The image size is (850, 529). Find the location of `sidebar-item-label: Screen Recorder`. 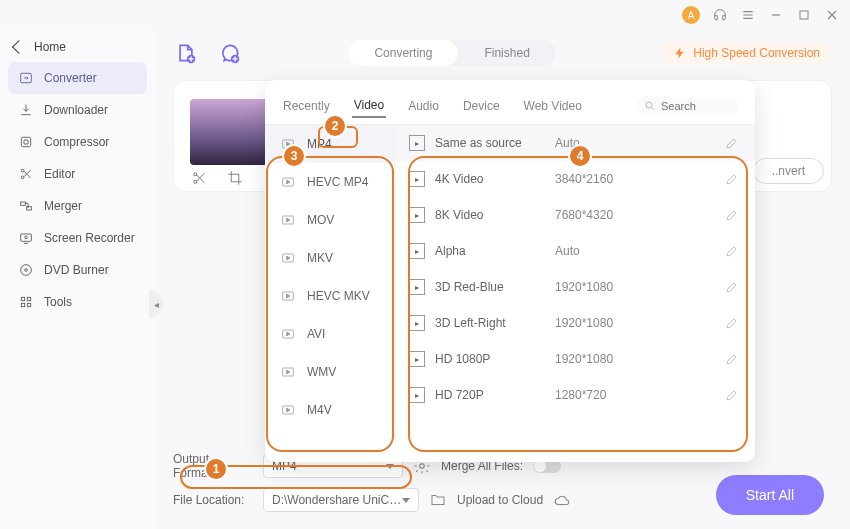

sidebar-item-label: Screen Recorder is located at coordinates (90, 238).